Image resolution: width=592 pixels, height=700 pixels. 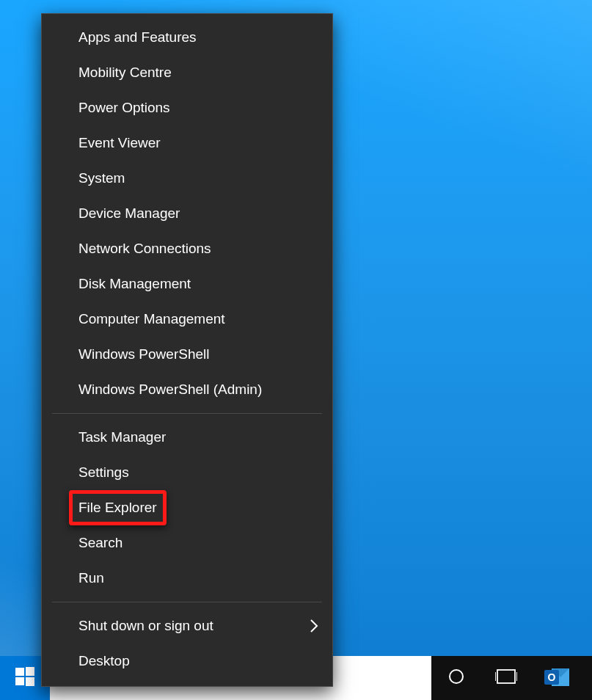 I want to click on menu-item-apps-features: Apps and Features, so click(x=187, y=37).